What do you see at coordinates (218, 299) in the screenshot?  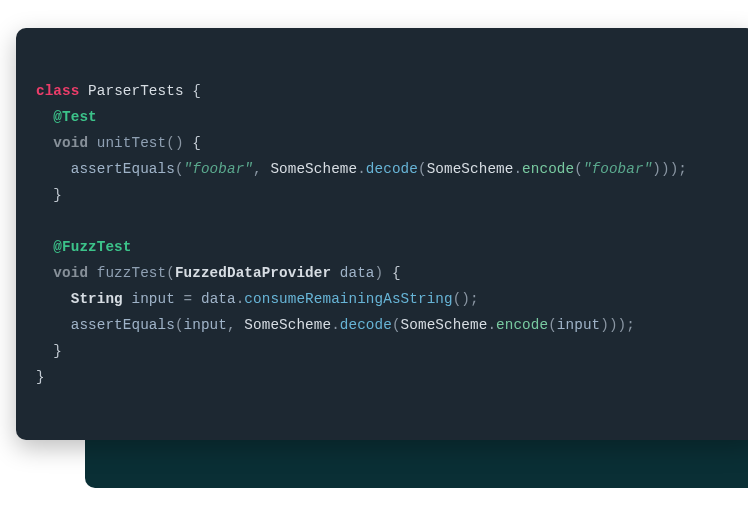 I see `ref-data: data` at bounding box center [218, 299].